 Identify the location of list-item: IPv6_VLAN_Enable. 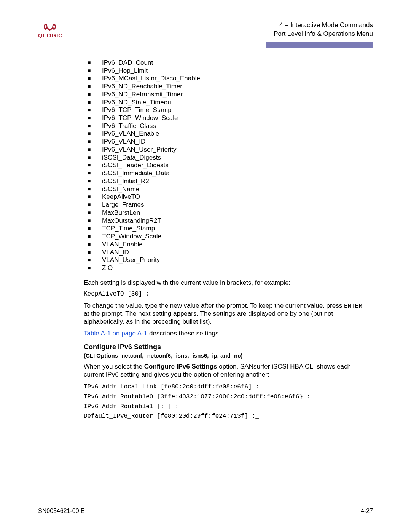
(226, 134).